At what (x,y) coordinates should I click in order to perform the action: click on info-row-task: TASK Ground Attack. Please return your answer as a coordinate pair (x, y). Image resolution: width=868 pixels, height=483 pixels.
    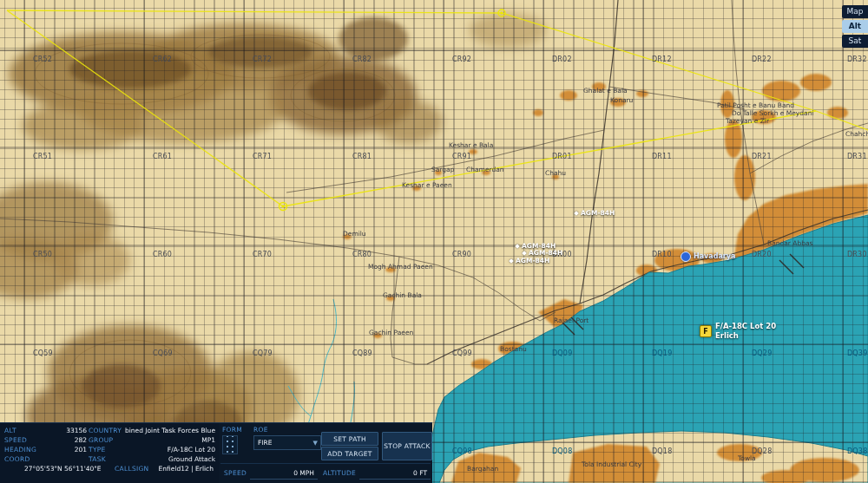
    Looking at the image, I should click on (152, 460).